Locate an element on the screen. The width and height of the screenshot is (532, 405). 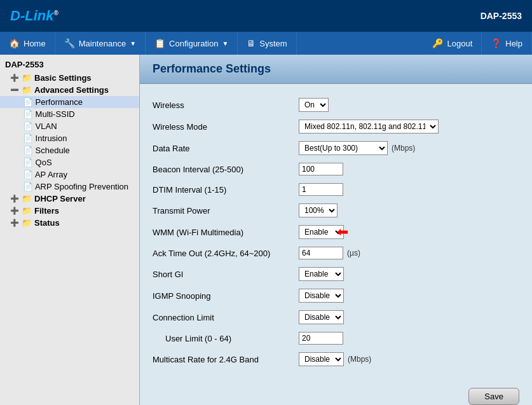
folder-icon-basic: 📁 is located at coordinates (27, 78).